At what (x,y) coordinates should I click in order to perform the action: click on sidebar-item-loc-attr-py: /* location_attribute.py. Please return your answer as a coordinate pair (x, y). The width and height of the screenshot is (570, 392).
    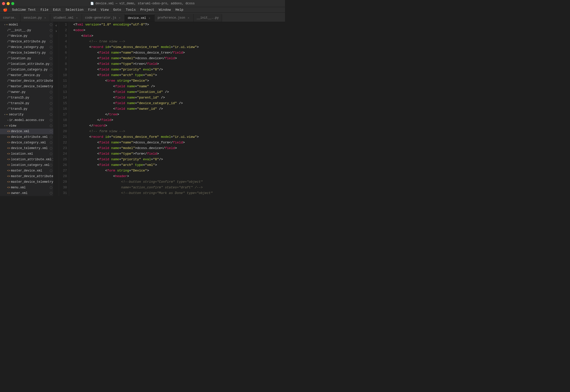
    Looking at the image, I should click on (27, 64).